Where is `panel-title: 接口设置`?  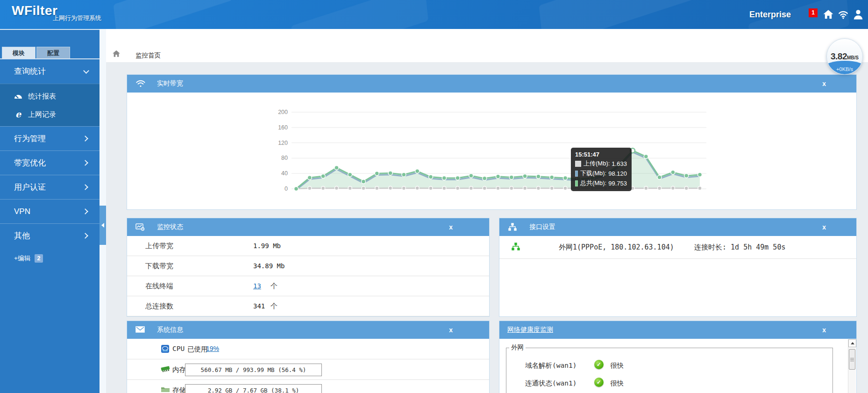
panel-title: 接口设置 is located at coordinates (542, 227).